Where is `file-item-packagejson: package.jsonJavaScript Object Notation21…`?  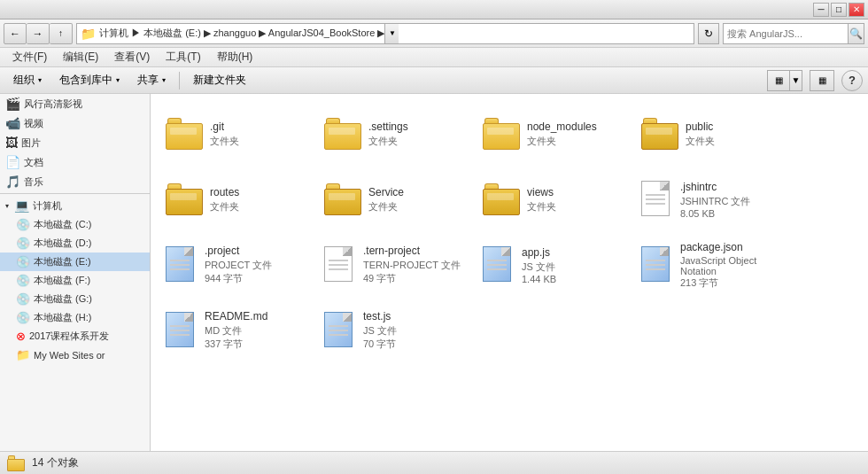
file-item-packagejson: package.jsonJavaScript Object Notation21… is located at coordinates (712, 265).